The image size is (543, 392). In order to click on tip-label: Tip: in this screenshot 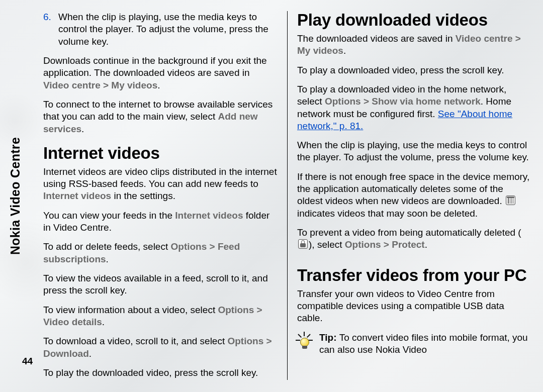, I will do `click(329, 338)`.